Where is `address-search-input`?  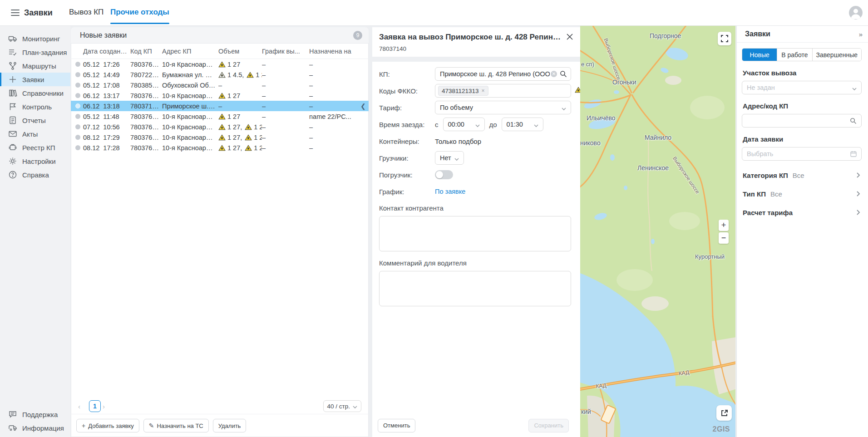
address-search-input is located at coordinates (802, 121).